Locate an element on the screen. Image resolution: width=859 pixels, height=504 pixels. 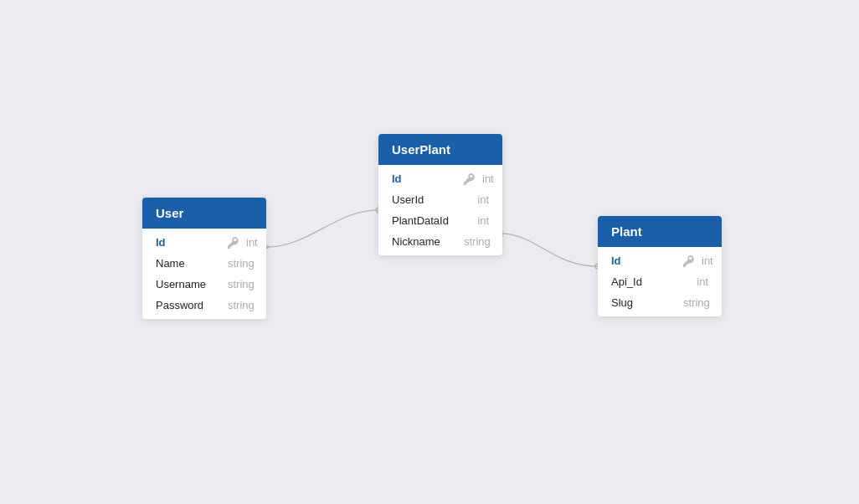
field-name: PlantDataId is located at coordinates (425, 221).